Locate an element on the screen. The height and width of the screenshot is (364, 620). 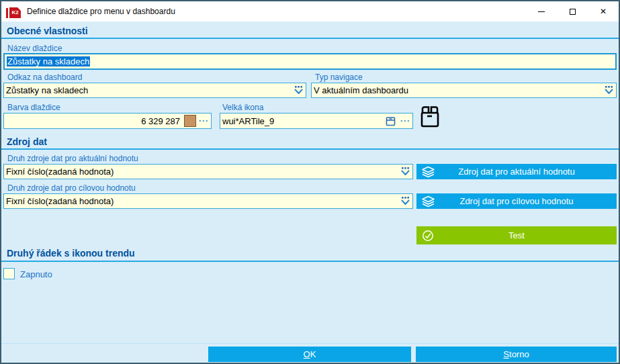
check-circle-icon is located at coordinates (428, 236).